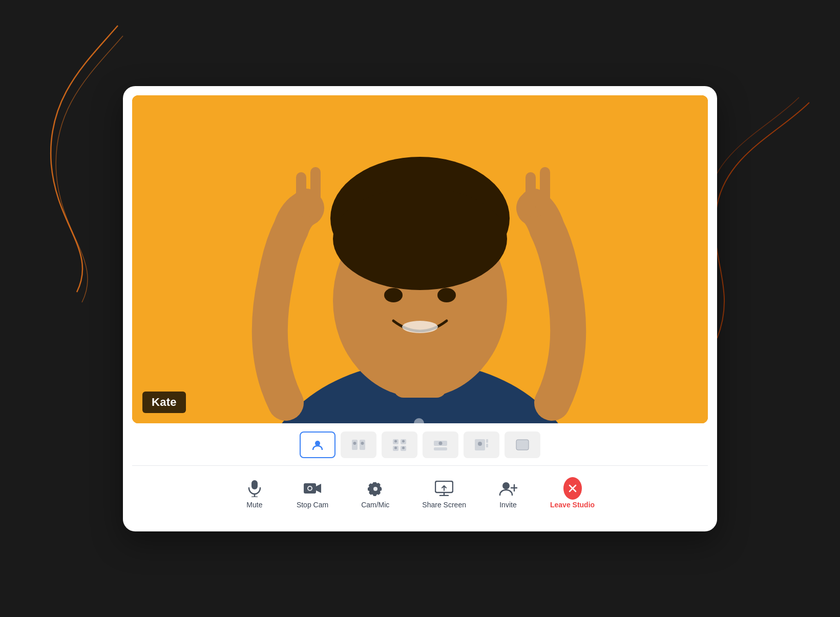 Image resolution: width=840 pixels, height=617 pixels. Describe the element at coordinates (573, 505) in the screenshot. I see `leave-studio-label: Leave Studio` at that location.